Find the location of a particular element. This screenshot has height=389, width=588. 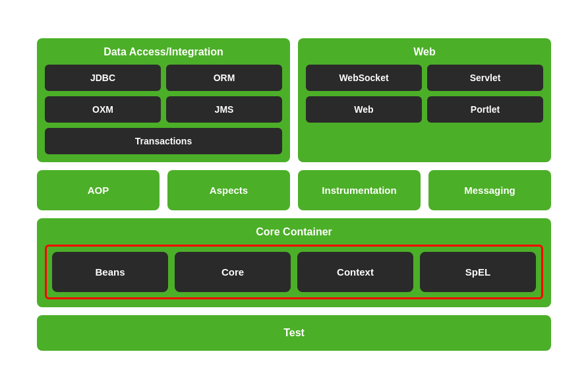

transactions-box: Transactions is located at coordinates (163, 141).